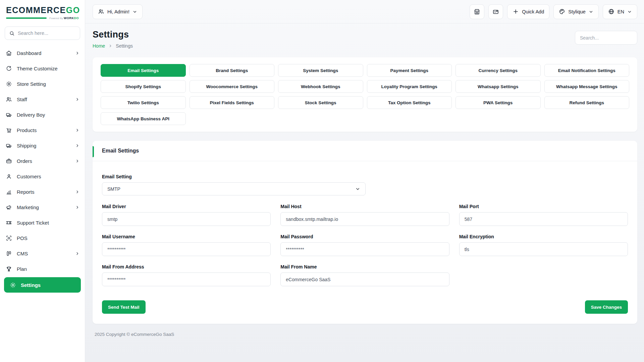  I want to click on sidebar-item-reports: Reports, so click(42, 192).